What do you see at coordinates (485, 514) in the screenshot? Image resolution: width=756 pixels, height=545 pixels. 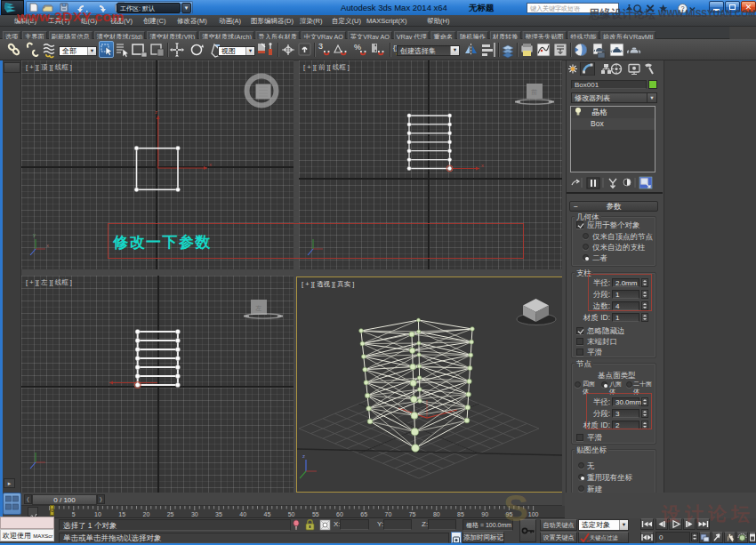 I see `svg-text: 90` at bounding box center [485, 514].